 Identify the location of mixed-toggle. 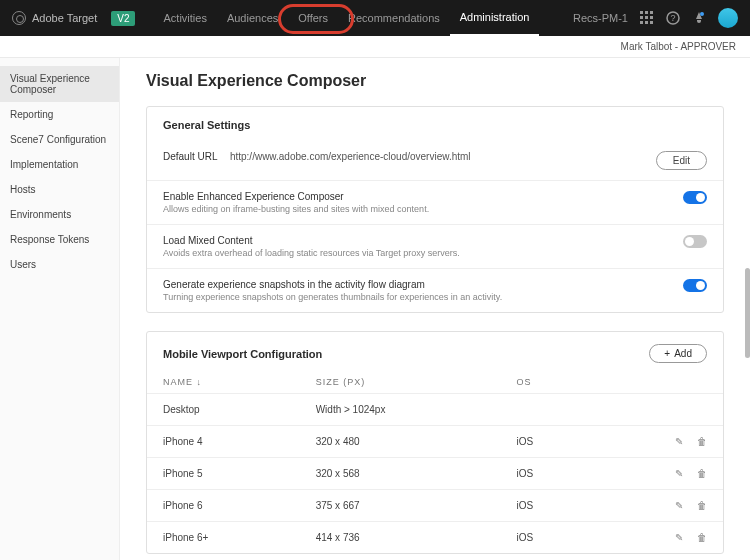
(695, 242).